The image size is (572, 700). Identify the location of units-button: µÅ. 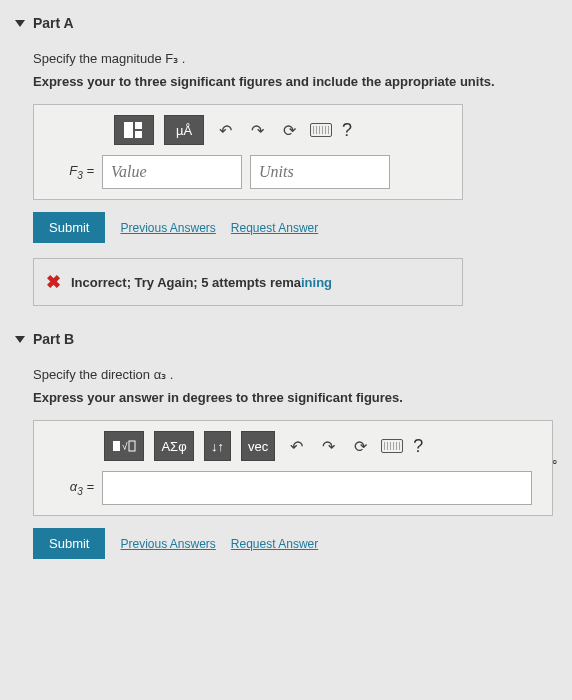
(184, 130).